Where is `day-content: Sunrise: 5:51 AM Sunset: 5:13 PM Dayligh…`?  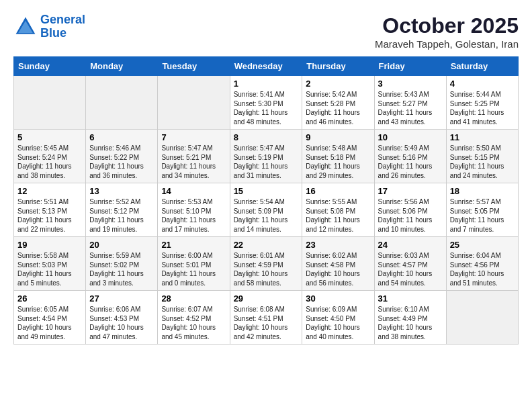
day-content: Sunrise: 5:51 AM Sunset: 5:13 PM Dayligh… is located at coordinates (50, 216).